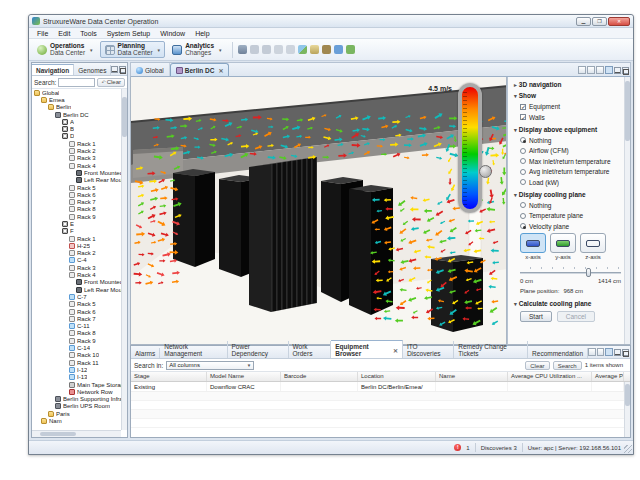 Image resolution: width=640 pixels, height=480 pixels. Describe the element at coordinates (76, 136) in the screenshot. I see `tree-item: D` at that location.